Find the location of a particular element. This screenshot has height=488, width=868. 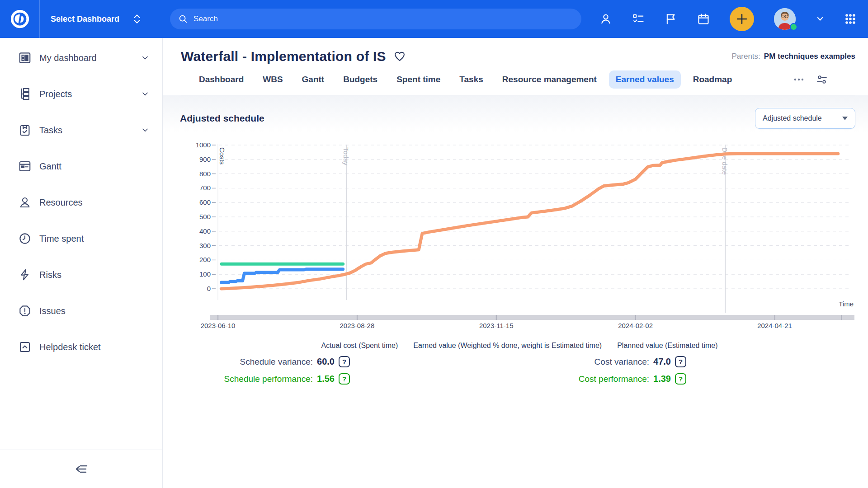

svg-text: 800 is located at coordinates (205, 174).